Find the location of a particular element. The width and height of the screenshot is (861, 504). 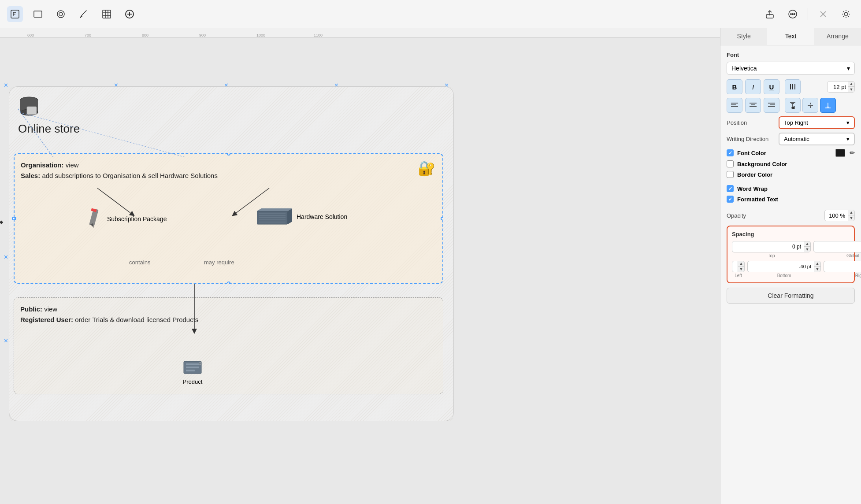

database-icon is located at coordinates (29, 107).